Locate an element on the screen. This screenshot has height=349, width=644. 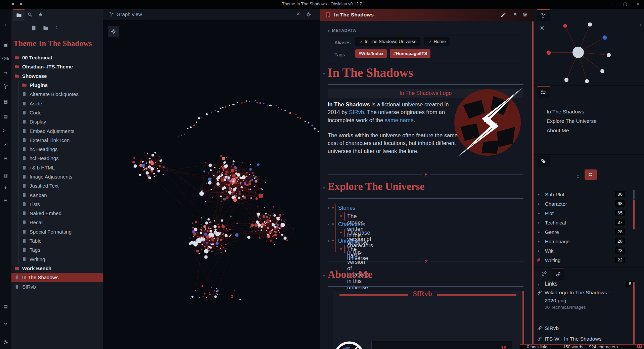
pause-icon is located at coordinates (640, 346).